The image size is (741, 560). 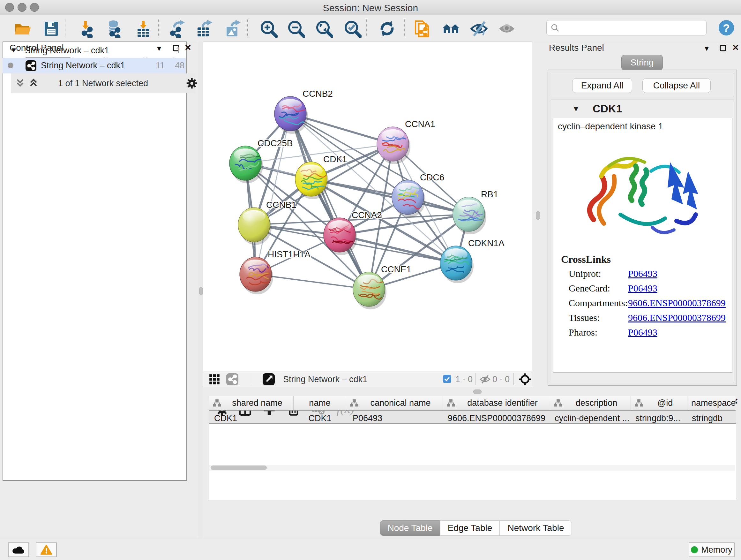 What do you see at coordinates (677, 318) in the screenshot?
I see `tissues-link: 9606.ENSP00000378699` at bounding box center [677, 318].